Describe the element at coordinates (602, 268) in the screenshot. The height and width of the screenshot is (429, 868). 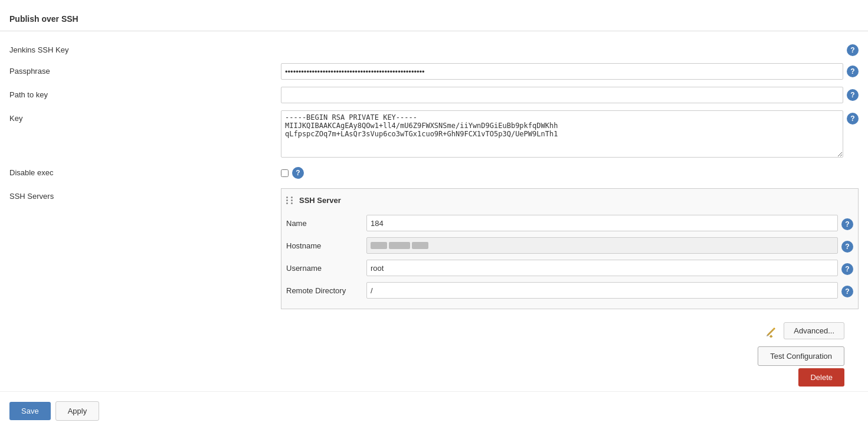
I see `ssh-username-input` at that location.